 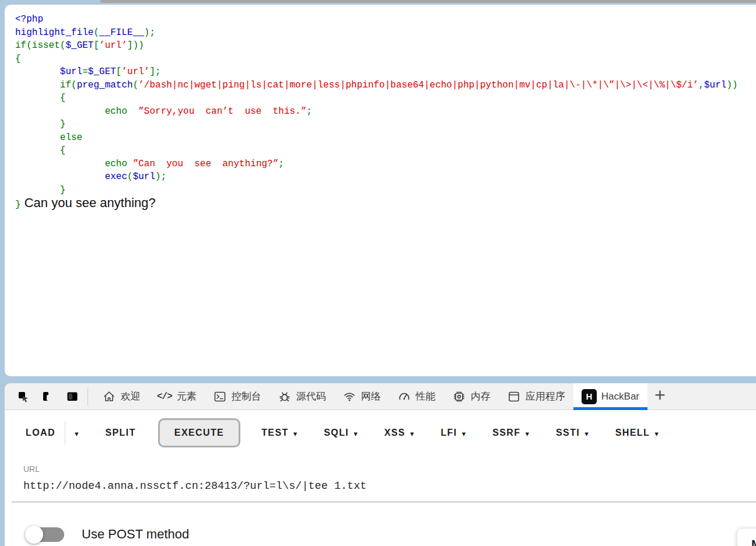 I want to click on hackbar-button-label: LFI, so click(x=449, y=433).